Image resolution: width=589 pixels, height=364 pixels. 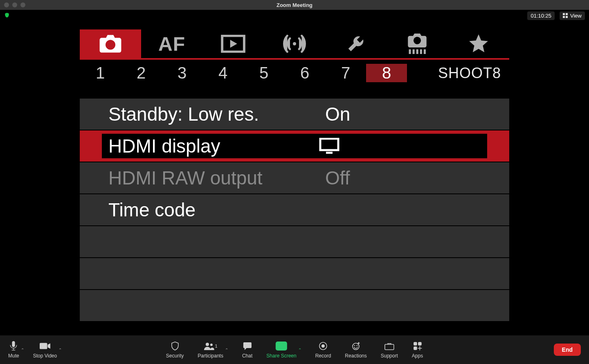 I want to click on support-button: Support, so click(x=389, y=350).